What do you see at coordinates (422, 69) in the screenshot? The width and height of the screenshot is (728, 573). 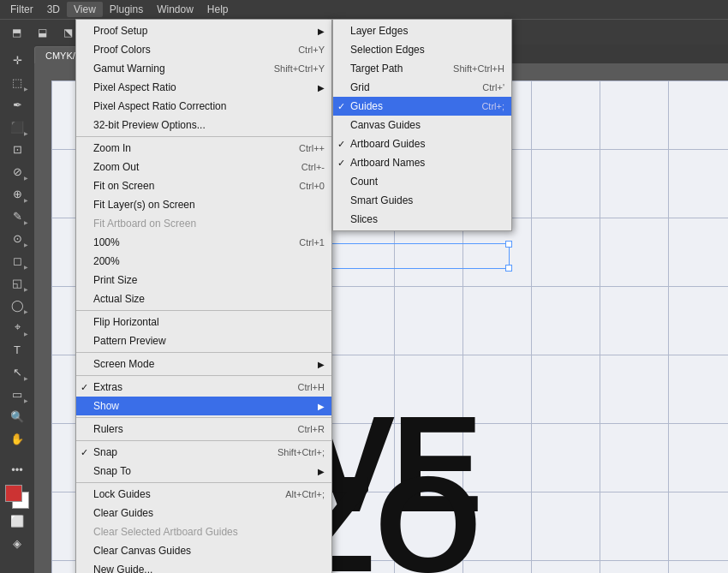 I see `show-target-path: Target Path Shift+Ctrl+H` at bounding box center [422, 69].